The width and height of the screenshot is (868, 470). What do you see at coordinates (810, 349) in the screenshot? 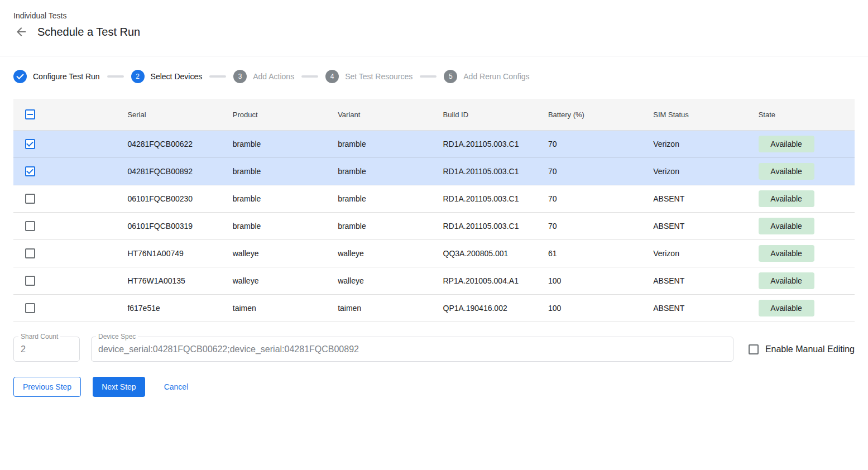
I see `enable-manual-editing-label: Enable Manual Editing` at bounding box center [810, 349].